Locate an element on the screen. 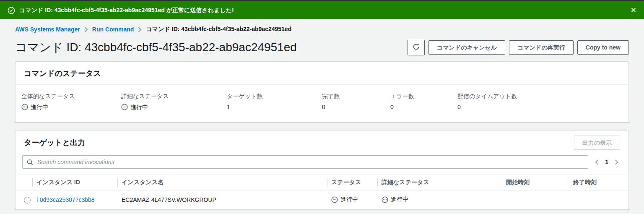 This screenshot has height=214, width=644. field-error-count: エラー数 0 is located at coordinates (424, 102).